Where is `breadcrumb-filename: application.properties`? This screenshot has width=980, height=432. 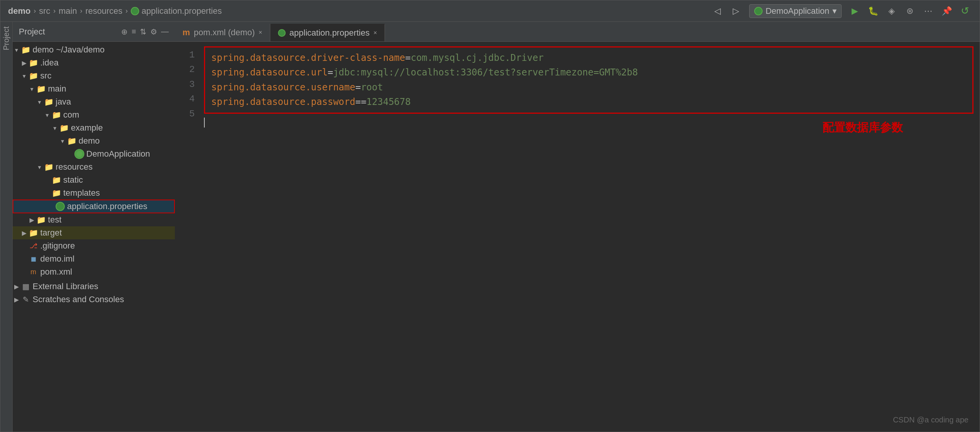
breadcrumb-filename: application.properties is located at coordinates (182, 11).